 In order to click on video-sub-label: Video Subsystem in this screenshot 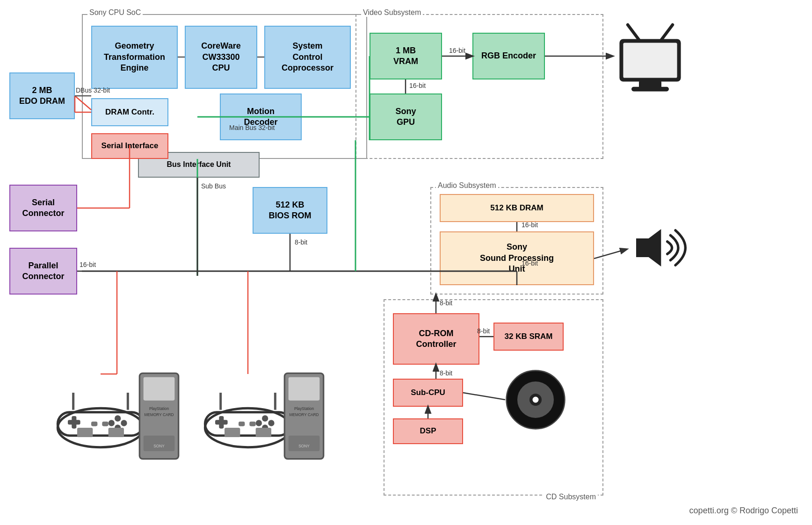, I will do `click(392, 13)`.